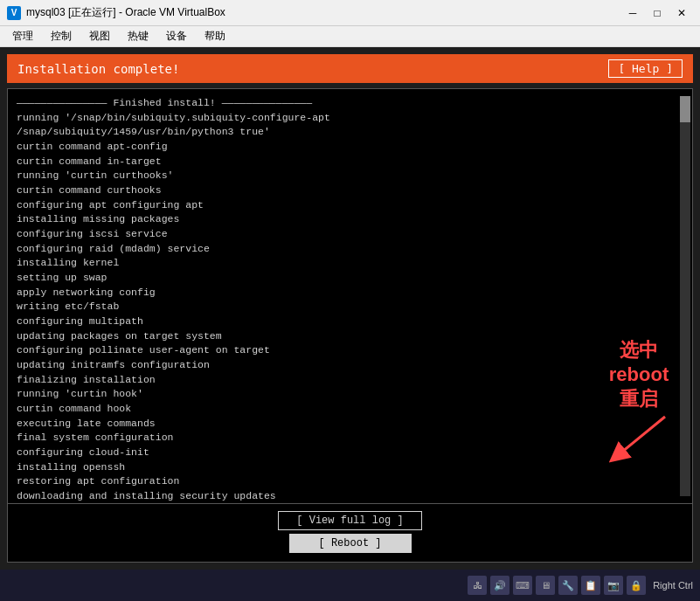 The image size is (700, 601). Describe the element at coordinates (350, 250) in the screenshot. I see `terminal-line: configuring raid (mdadm) service` at that location.